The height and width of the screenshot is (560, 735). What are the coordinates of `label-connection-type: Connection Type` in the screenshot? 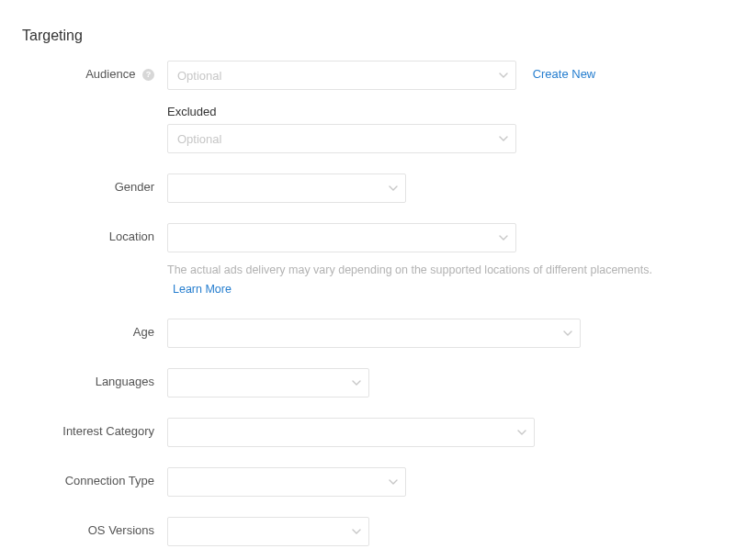 It's located at (95, 477).